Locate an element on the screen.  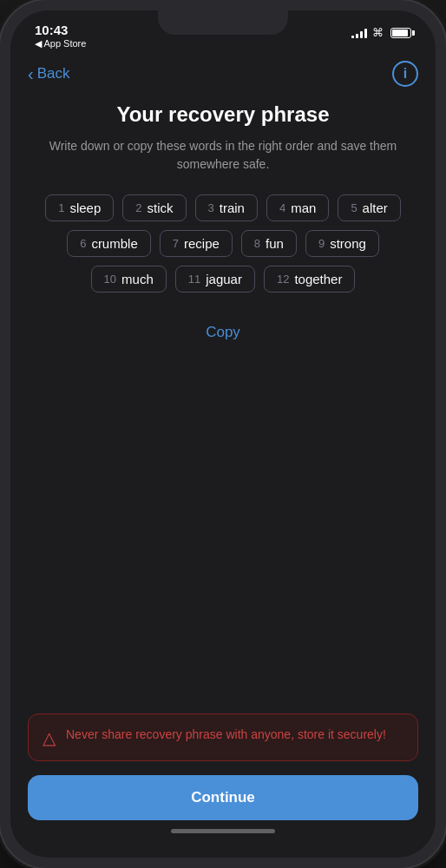
copy-button: Copy is located at coordinates (223, 332).